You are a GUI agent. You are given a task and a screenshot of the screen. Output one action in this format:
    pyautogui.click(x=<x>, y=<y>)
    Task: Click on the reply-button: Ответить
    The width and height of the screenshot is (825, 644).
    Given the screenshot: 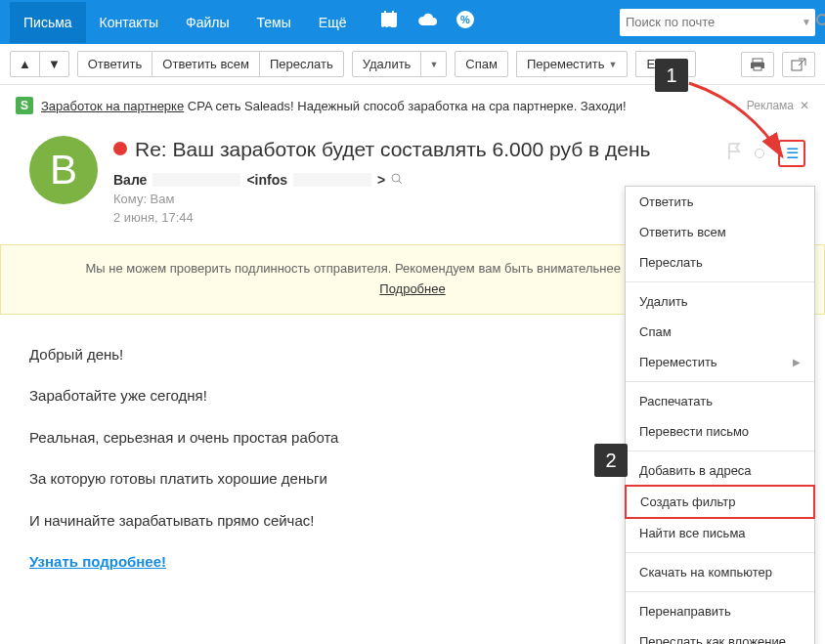 What is the action you would take?
    pyautogui.click(x=115, y=64)
    